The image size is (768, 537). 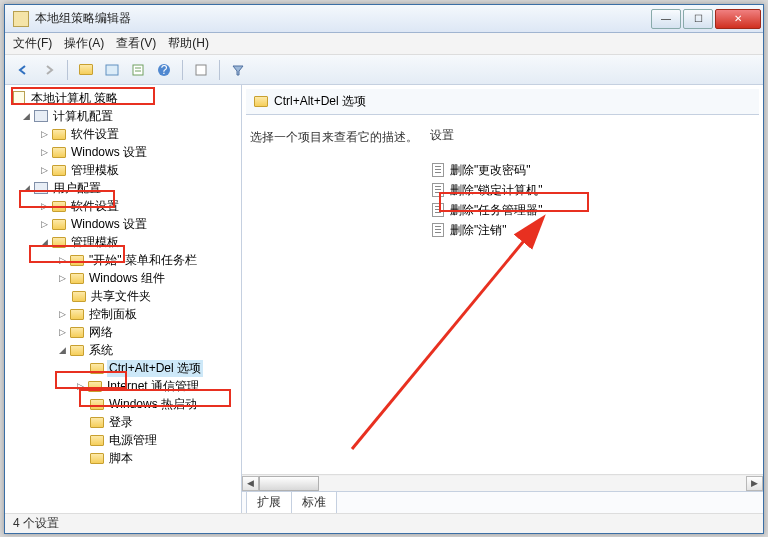 I want to click on export-button, so click(x=138, y=70).